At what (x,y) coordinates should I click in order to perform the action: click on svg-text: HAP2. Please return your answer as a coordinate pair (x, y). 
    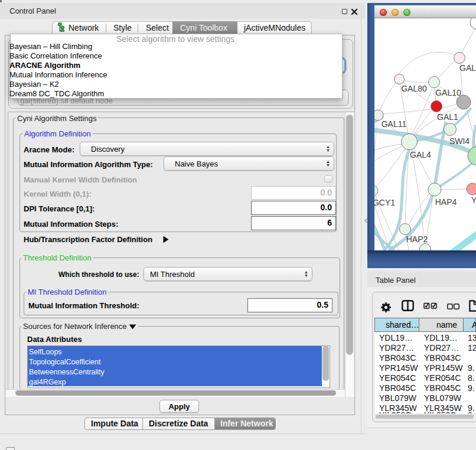
    Looking at the image, I should click on (417, 239).